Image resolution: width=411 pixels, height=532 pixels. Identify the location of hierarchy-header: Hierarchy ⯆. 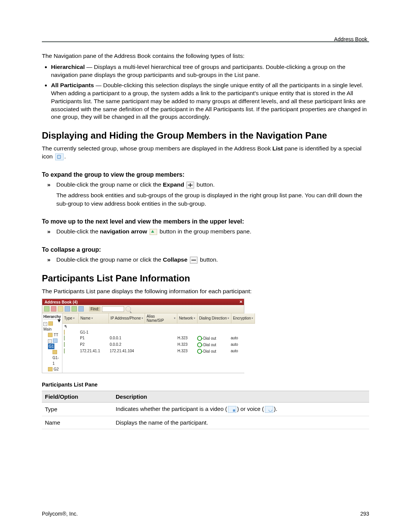
(52, 317).